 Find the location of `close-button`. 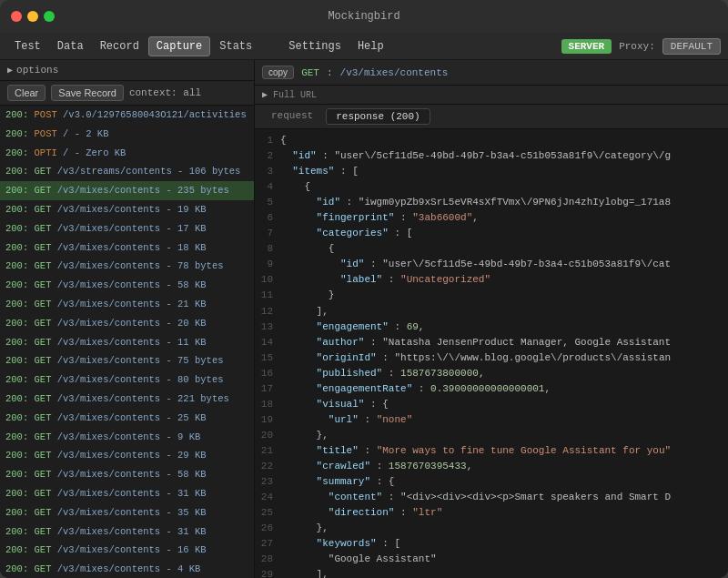

close-button is located at coordinates (16, 16).